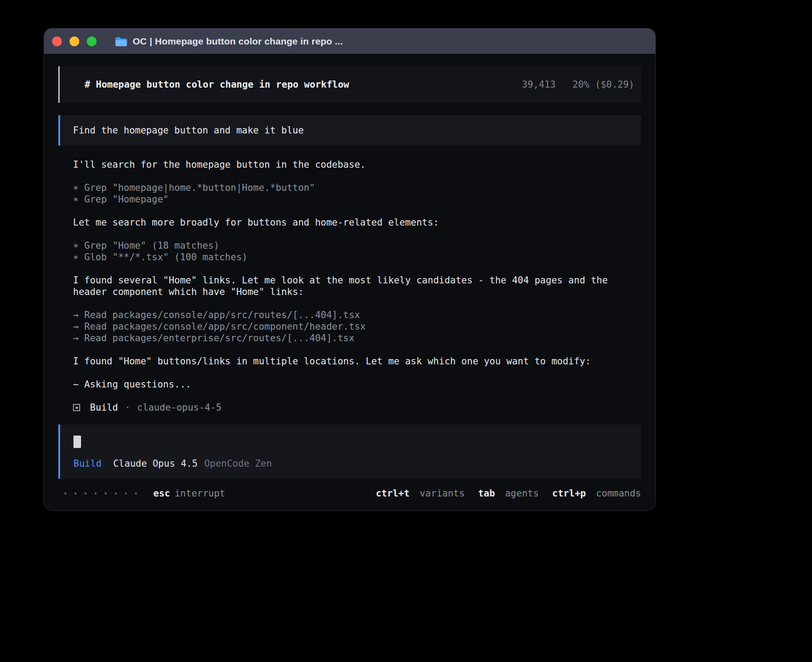 This screenshot has width=812, height=662. Describe the element at coordinates (597, 493) in the screenshot. I see `commands-hint: ctrl+p commands` at that location.